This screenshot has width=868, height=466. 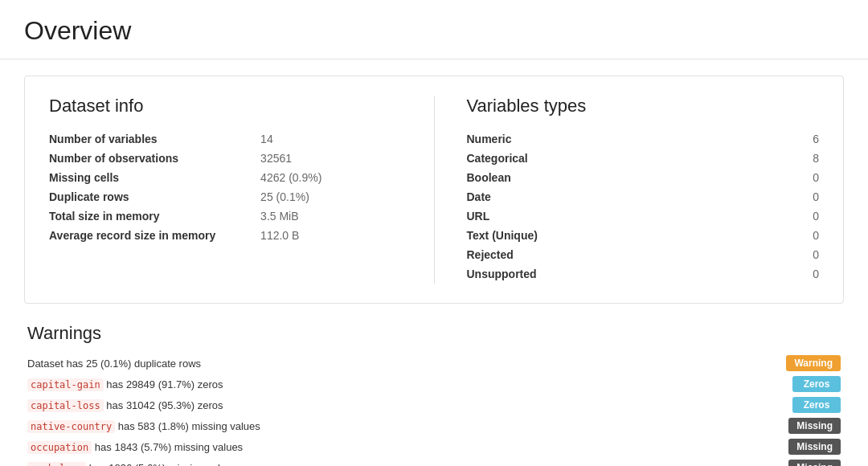 What do you see at coordinates (125, 384) in the screenshot?
I see `warning-text: capital-gain has 29849 (91.7%) zeros` at bounding box center [125, 384].